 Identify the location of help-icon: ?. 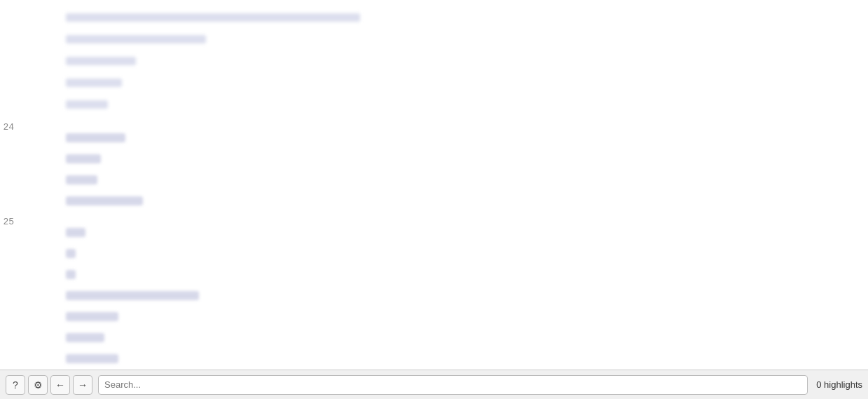
(15, 385).